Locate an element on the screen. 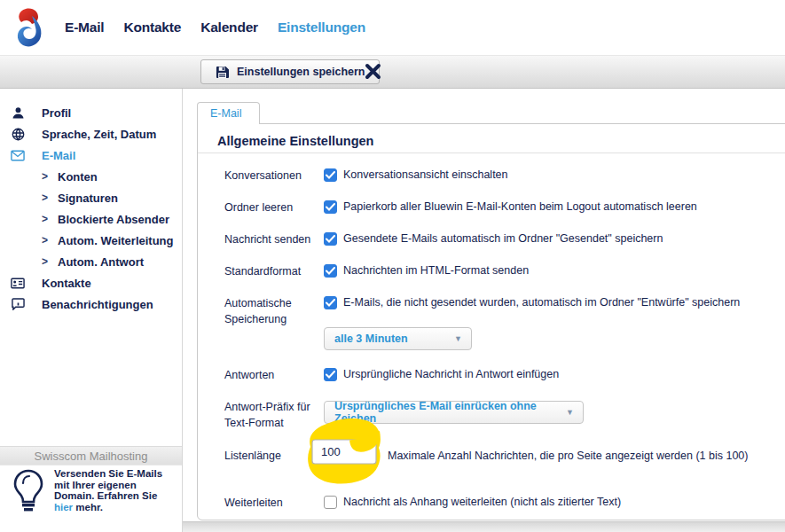  dropdown-value: alle 3 Minuten is located at coordinates (371, 339).